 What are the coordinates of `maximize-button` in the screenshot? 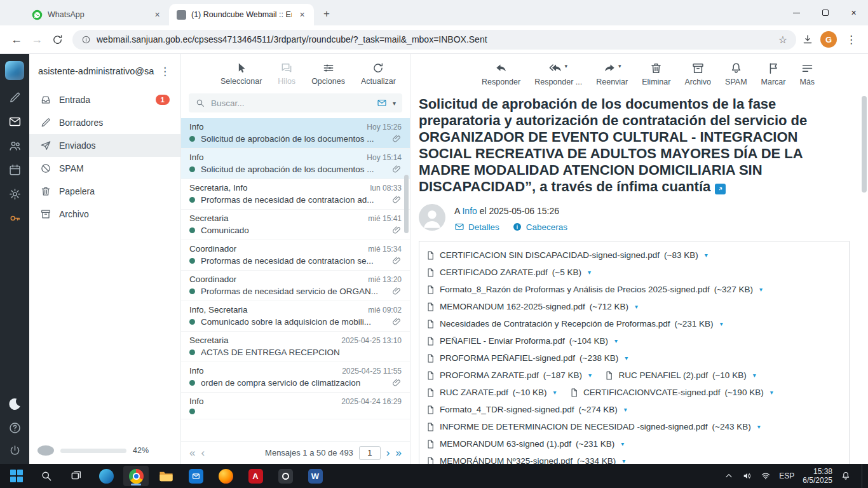 It's located at (825, 13).